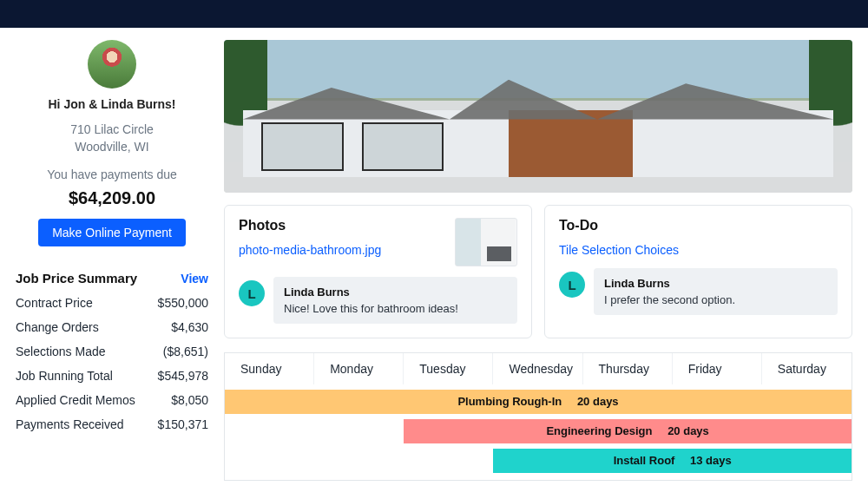 This screenshot has height=499, width=868. I want to click on summary-row: Job Running Total $545,978, so click(112, 376).